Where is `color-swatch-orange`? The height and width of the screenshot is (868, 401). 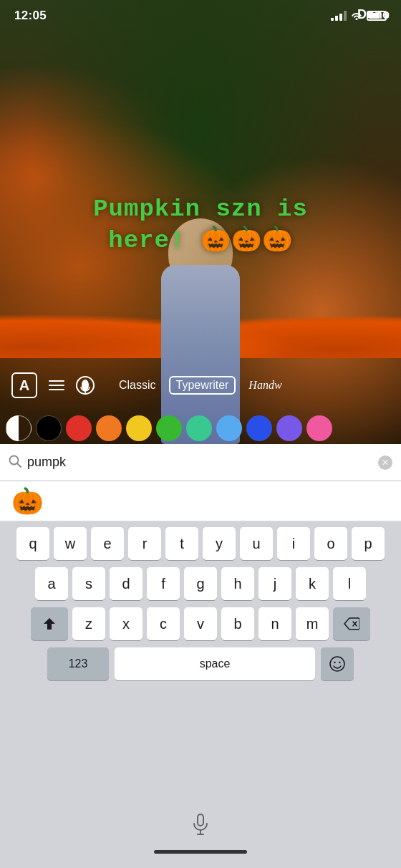
color-swatch-orange is located at coordinates (109, 428).